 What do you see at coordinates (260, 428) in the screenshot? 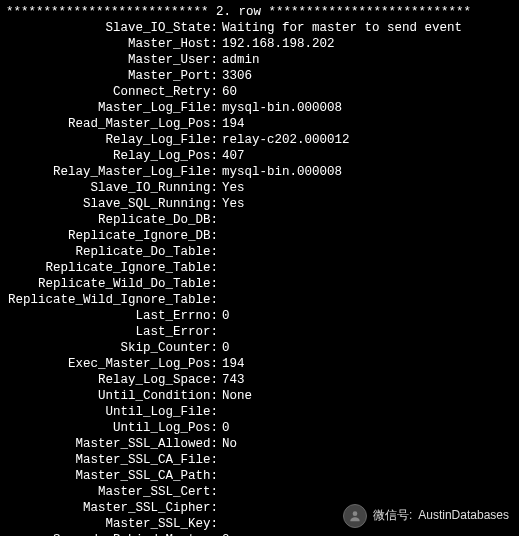
I see `status-row: Until_Log_Pos:0` at bounding box center [260, 428].